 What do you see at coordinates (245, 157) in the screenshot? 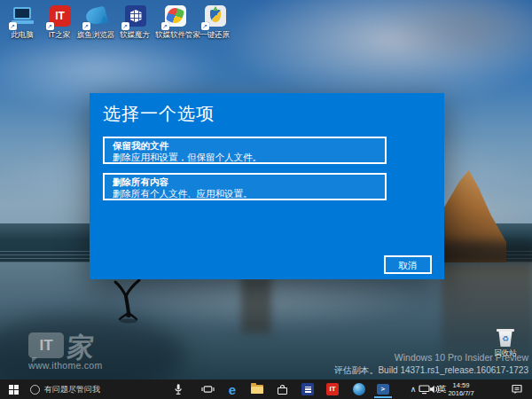
I see `option-description: 删除应用和设置，但保留个人文件。` at bounding box center [245, 157].